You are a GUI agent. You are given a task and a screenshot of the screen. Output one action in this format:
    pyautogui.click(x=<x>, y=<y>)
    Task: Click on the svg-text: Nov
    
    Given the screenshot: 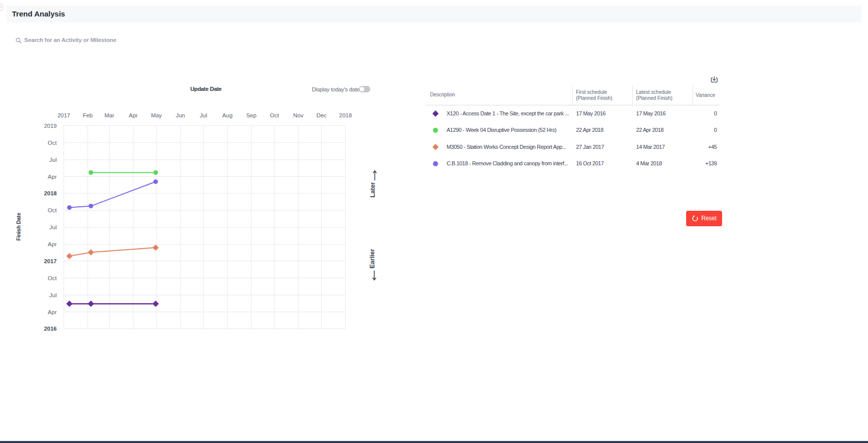 What is the action you would take?
    pyautogui.click(x=299, y=115)
    